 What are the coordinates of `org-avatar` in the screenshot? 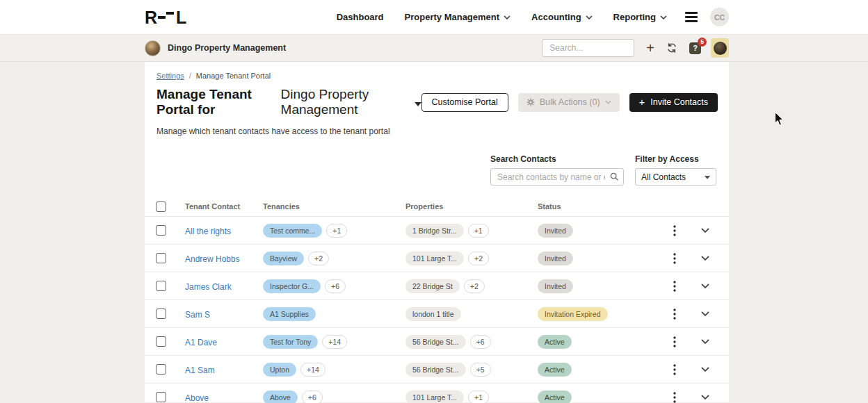 It's located at (153, 49).